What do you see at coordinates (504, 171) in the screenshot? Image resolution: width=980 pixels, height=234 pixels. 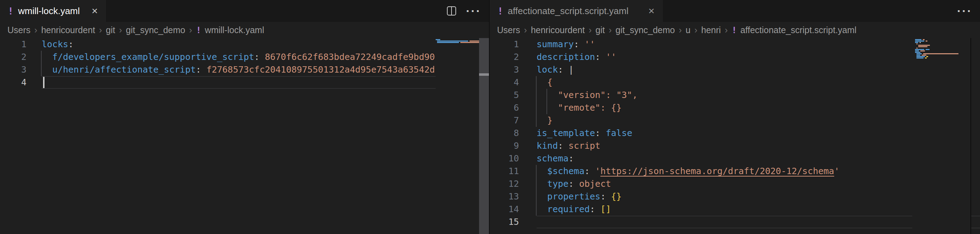 I see `line-number: 11` at bounding box center [504, 171].